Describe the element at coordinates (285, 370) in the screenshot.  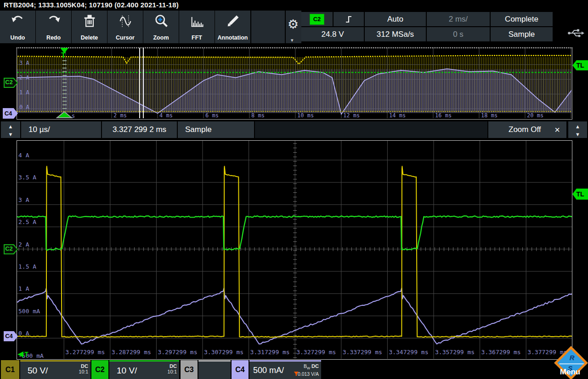
I see `channel-panel-c4: 500 mA/ BW DC 0.013 V/A` at that location.